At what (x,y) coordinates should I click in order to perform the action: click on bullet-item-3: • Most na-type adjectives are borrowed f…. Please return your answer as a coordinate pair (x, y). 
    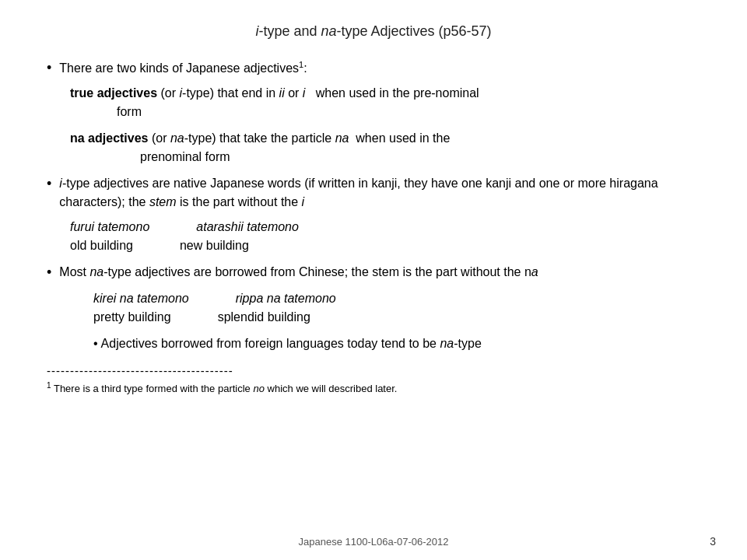
    Looking at the image, I should click on (374, 272).